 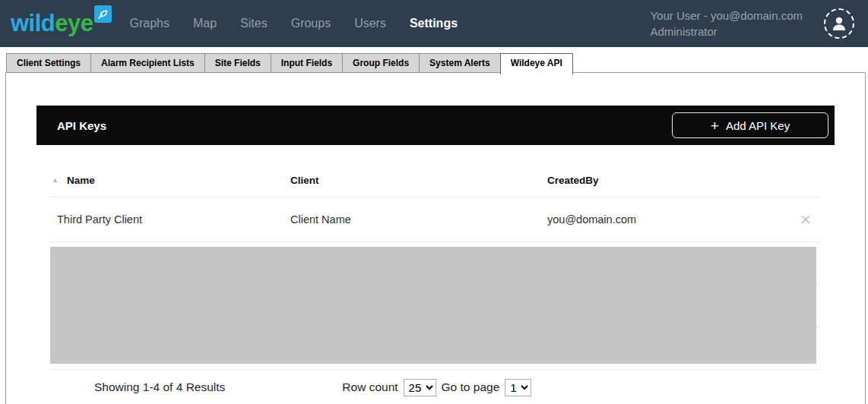 What do you see at coordinates (727, 24) in the screenshot?
I see `user-info: Your User - you@domain.com Administrator` at bounding box center [727, 24].